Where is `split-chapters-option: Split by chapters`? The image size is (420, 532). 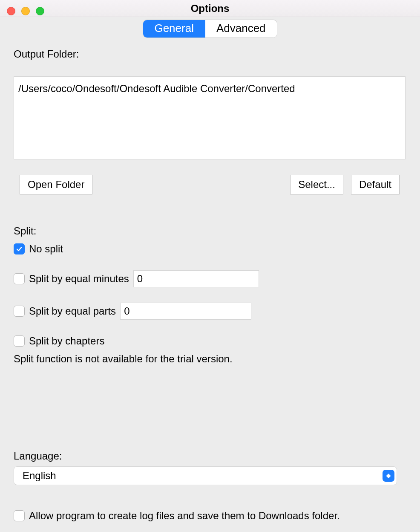 split-chapters-option: Split by chapters is located at coordinates (210, 341).